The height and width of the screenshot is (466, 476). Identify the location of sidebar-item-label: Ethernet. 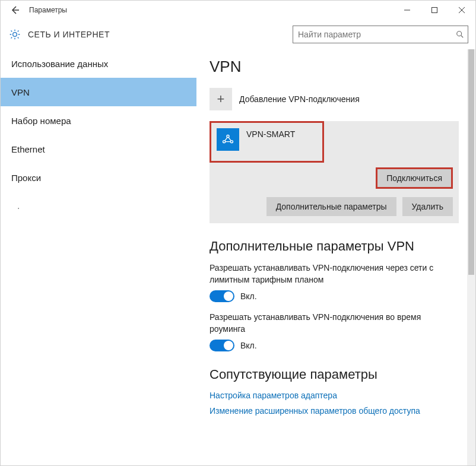
(28, 150).